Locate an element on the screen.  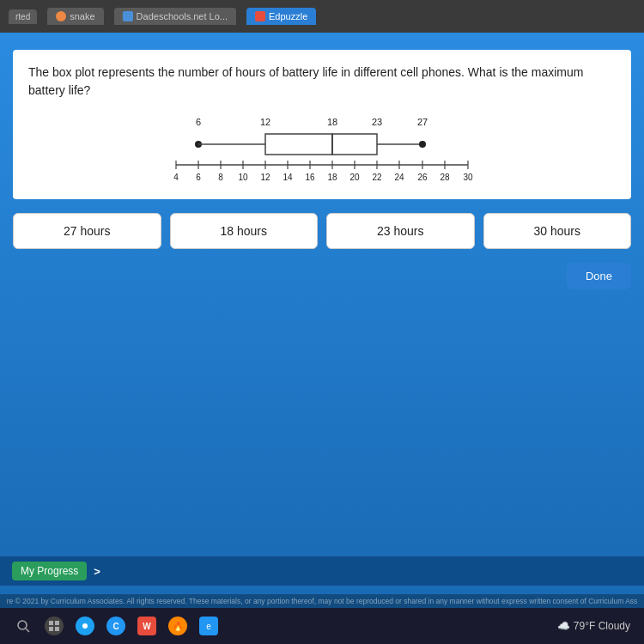
svg-text: 16 is located at coordinates (310, 177).